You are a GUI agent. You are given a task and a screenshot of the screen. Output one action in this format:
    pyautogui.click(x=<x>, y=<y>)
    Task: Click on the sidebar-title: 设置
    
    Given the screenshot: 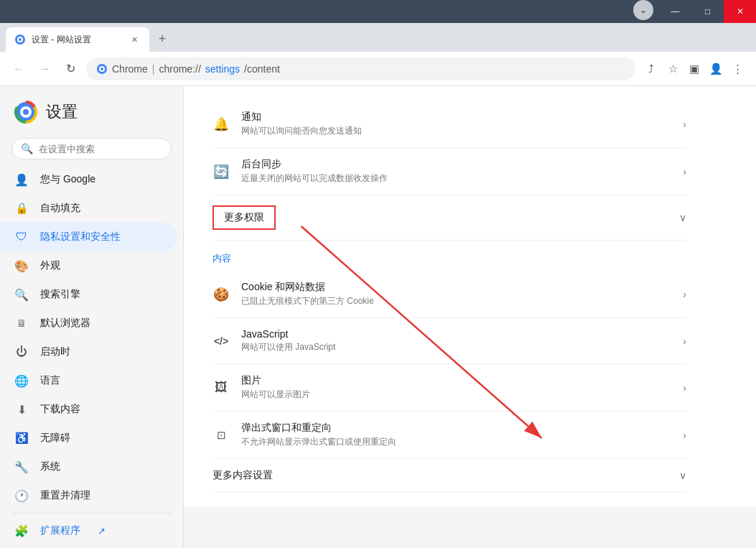 What is the action you would take?
    pyautogui.click(x=62, y=112)
    